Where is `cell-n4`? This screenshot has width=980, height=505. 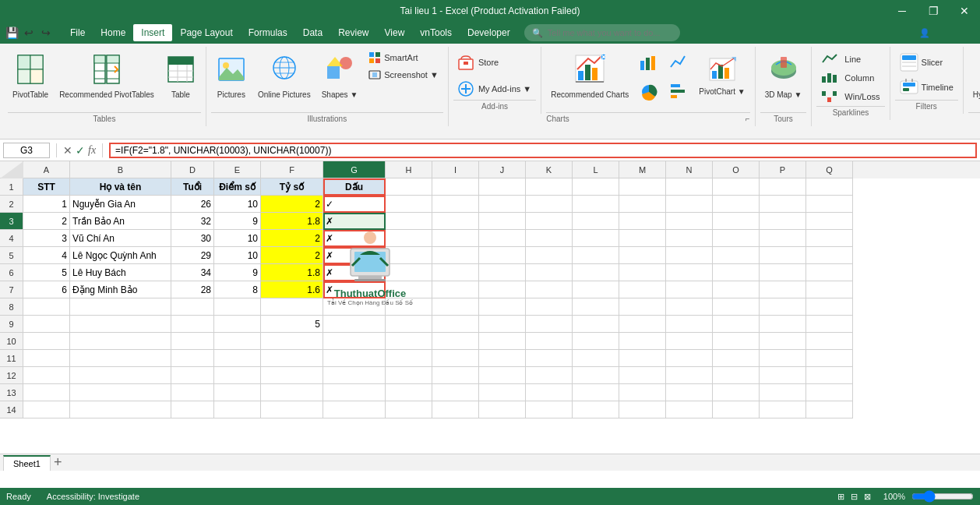
cell-n4 is located at coordinates (689, 238).